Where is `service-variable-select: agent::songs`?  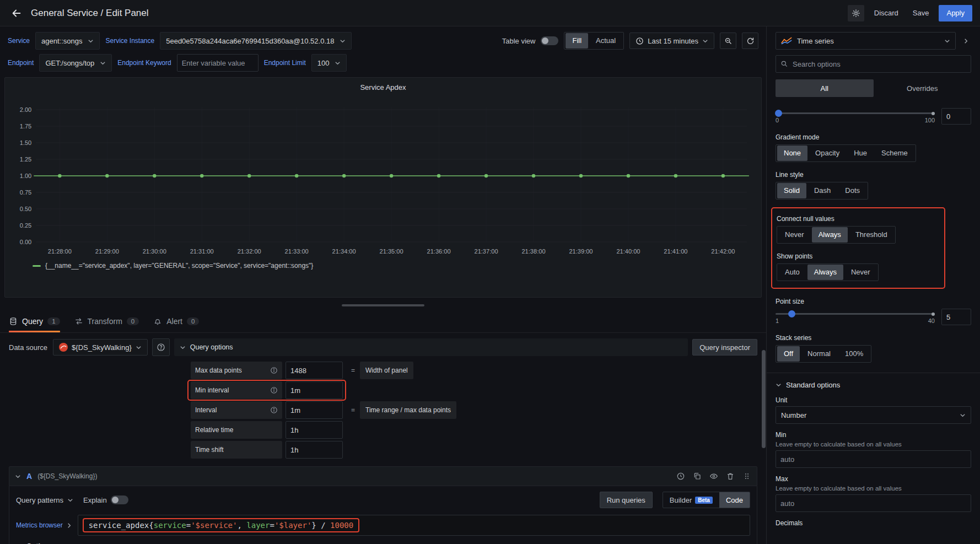
service-variable-select: agent::songs is located at coordinates (67, 41).